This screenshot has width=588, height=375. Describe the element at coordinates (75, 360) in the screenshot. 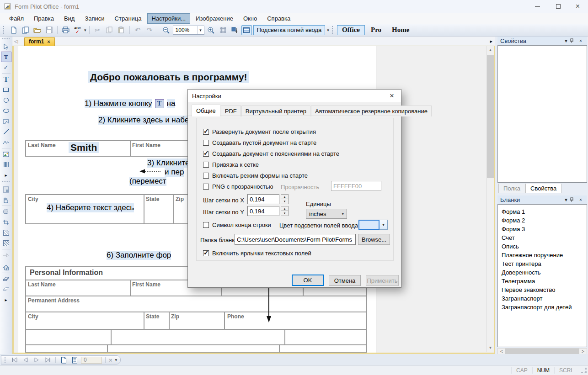

I see `record-list-button` at that location.